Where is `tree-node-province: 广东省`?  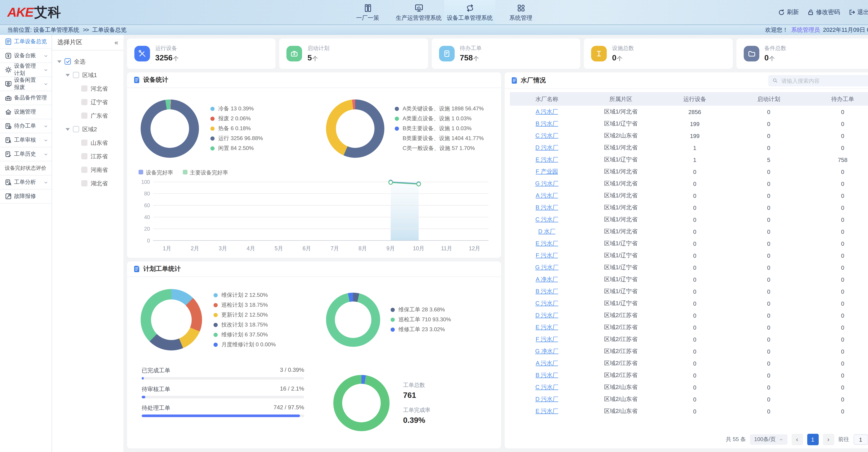
tree-node-province: 广东省 is located at coordinates (88, 116).